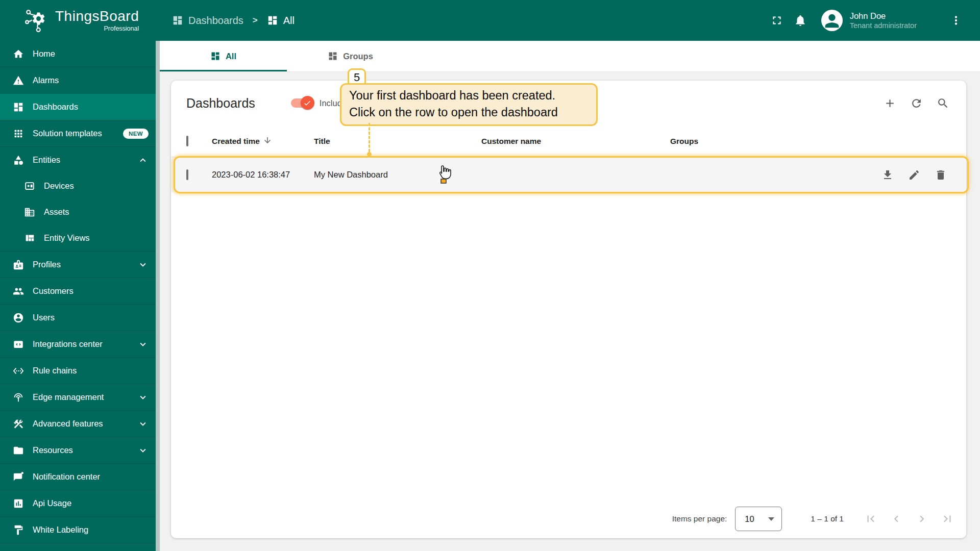 Image resolution: width=980 pixels, height=551 pixels. What do you see at coordinates (136, 134) in the screenshot?
I see `new-badge: NEW` at bounding box center [136, 134].